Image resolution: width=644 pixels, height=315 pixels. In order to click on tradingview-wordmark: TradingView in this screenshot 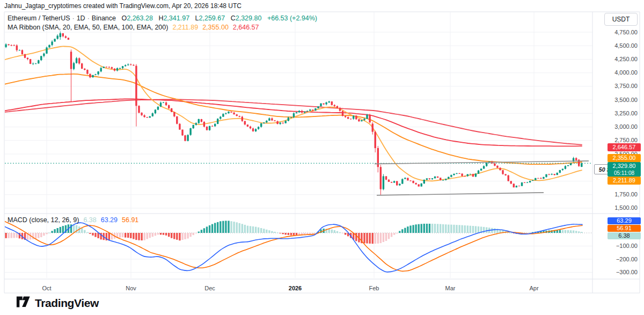, I will do `click(67, 303)`.